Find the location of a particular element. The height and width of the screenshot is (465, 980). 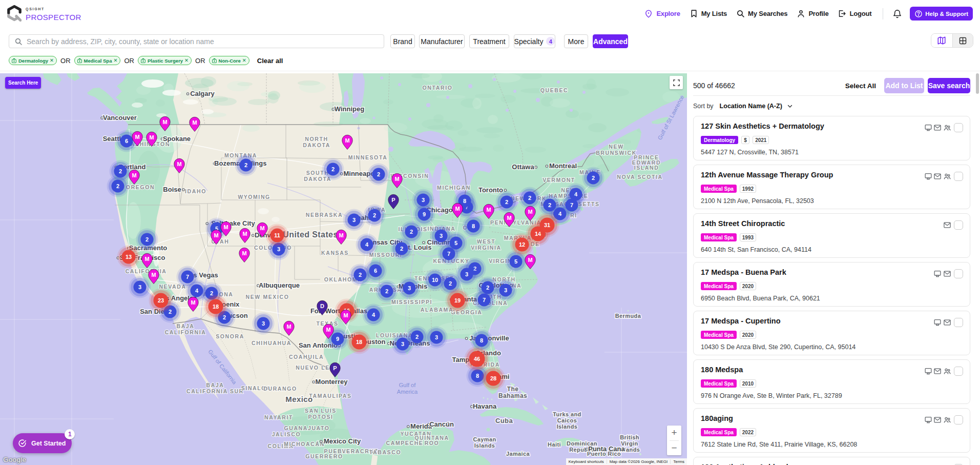

add-to-list-button: Add to List is located at coordinates (904, 86).